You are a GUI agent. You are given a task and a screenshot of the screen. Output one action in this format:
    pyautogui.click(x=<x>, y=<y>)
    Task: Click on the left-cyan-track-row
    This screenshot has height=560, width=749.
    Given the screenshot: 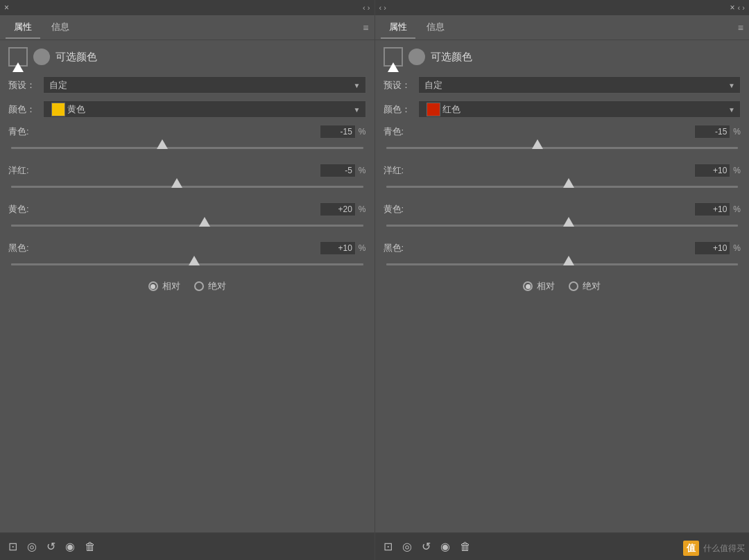 What is the action you would take?
    pyautogui.click(x=187, y=148)
    